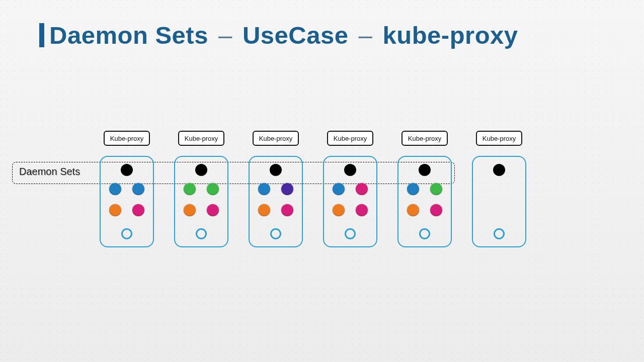  Describe the element at coordinates (366, 35) in the screenshot. I see `title-dash-2: –` at that location.